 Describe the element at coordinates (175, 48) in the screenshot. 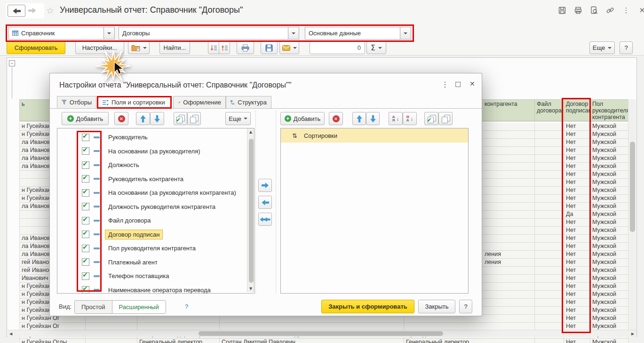

I see `find-button: Найти...` at that location.